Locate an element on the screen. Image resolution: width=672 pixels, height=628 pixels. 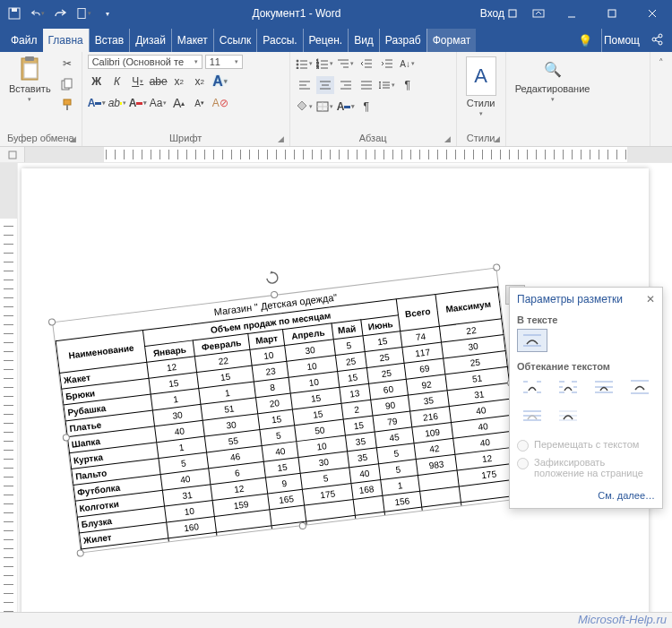
status-bar is located at coordinates (336, 620).